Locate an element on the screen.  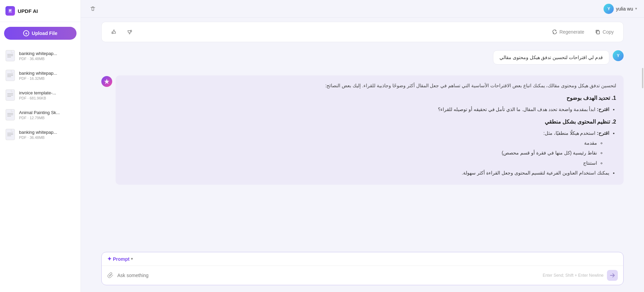
file-meta: PDF · 681.96KB is located at coordinates (48, 98).